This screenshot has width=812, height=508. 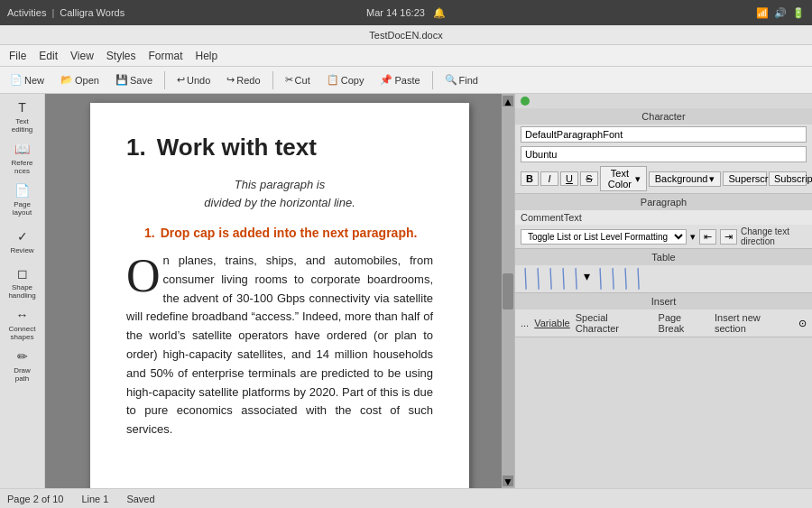 What do you see at coordinates (280, 148) in the screenshot?
I see `page-heading: 1. Work with text` at bounding box center [280, 148].